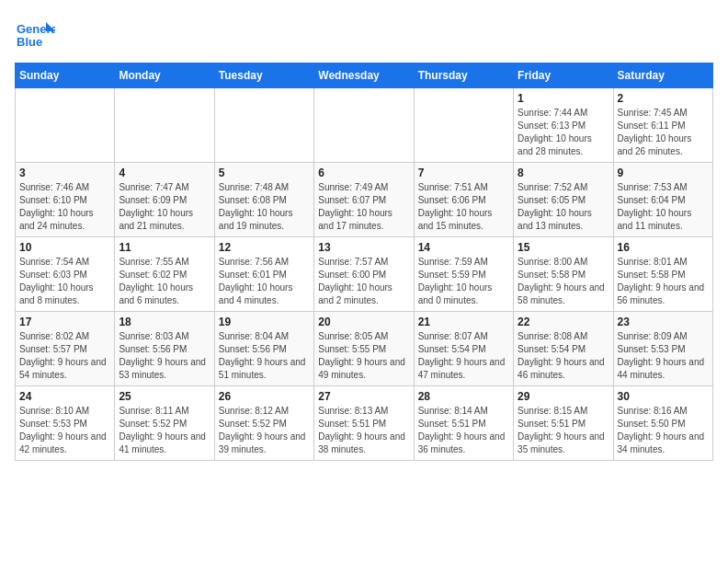  What do you see at coordinates (164, 207) in the screenshot?
I see `day-info: Sunrise: 7:47 AM Sunset: 6:09 PM Dayligh…` at bounding box center [164, 207].